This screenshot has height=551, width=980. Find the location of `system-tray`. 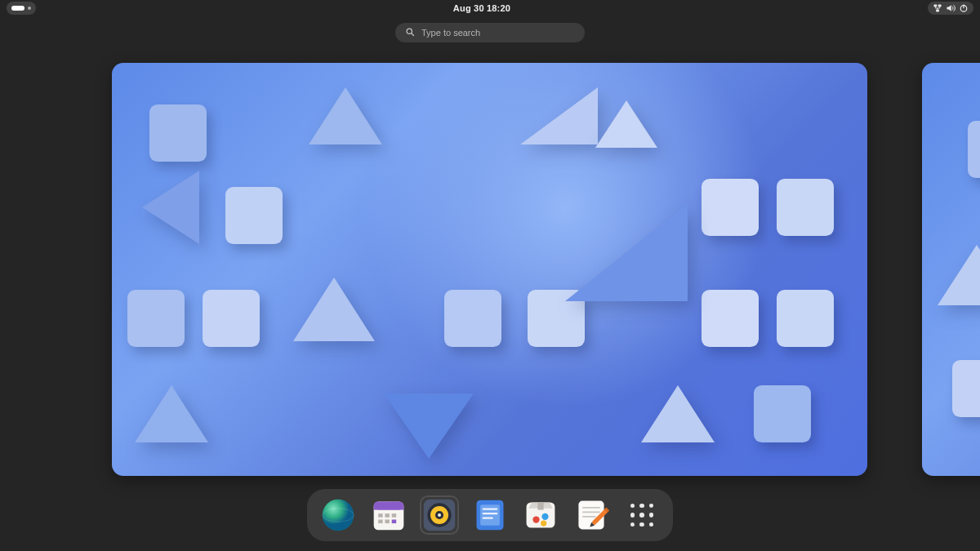

system-tray is located at coordinates (951, 8).